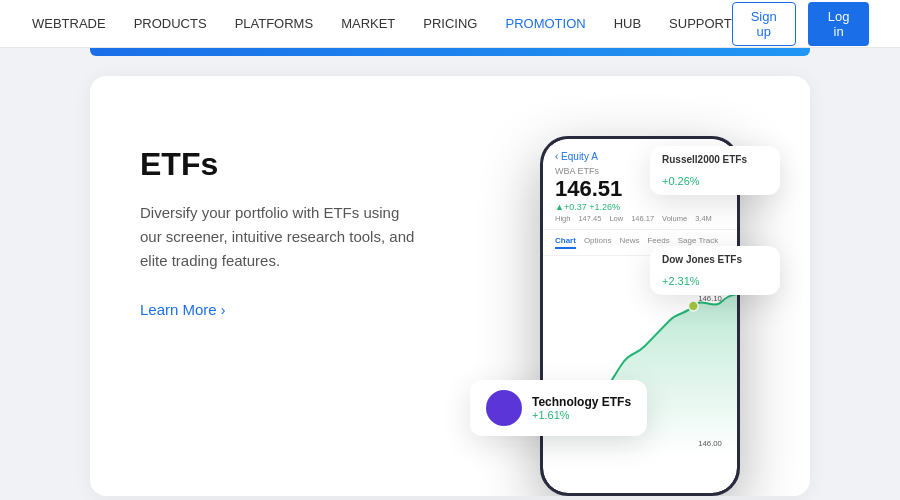  Describe the element at coordinates (590, 218) in the screenshot. I see `phone-high-val: 147.45` at that location.